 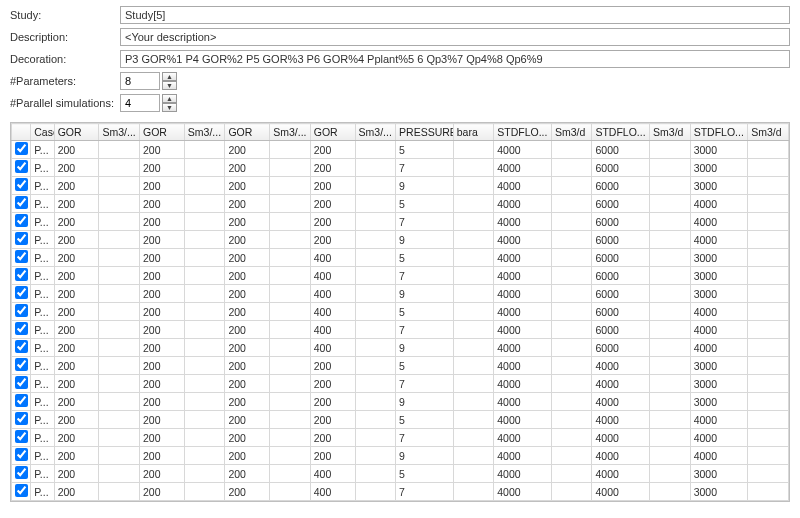 I want to click on table-row: P...2002002002007400040004000, so click(x=400, y=438).